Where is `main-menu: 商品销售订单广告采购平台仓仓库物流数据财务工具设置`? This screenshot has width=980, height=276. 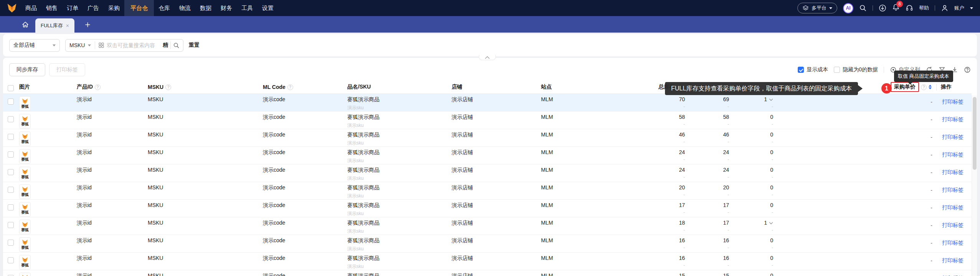
main-menu: 商品销售订单广告采购平台仓仓库物流数据财务工具设置 is located at coordinates (150, 8).